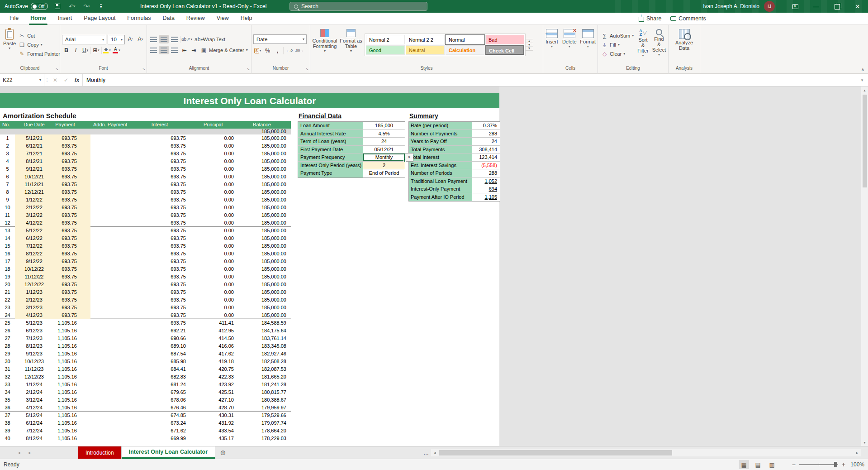  Describe the element at coordinates (215, 423) in the screenshot. I see `cell: 431.92` at that location.